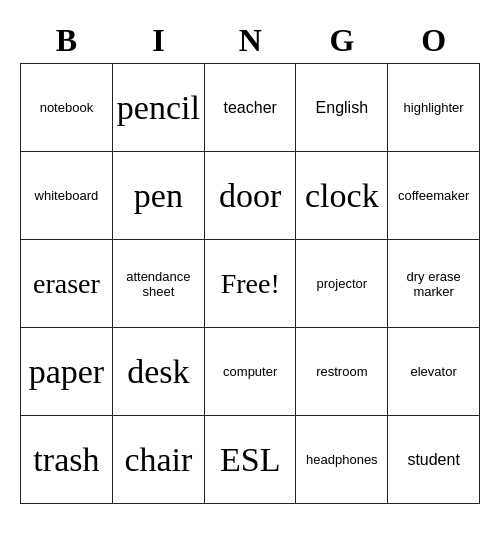 The width and height of the screenshot is (500, 544). What do you see at coordinates (250, 460) in the screenshot?
I see `bingo-cell: ESL` at bounding box center [250, 460].